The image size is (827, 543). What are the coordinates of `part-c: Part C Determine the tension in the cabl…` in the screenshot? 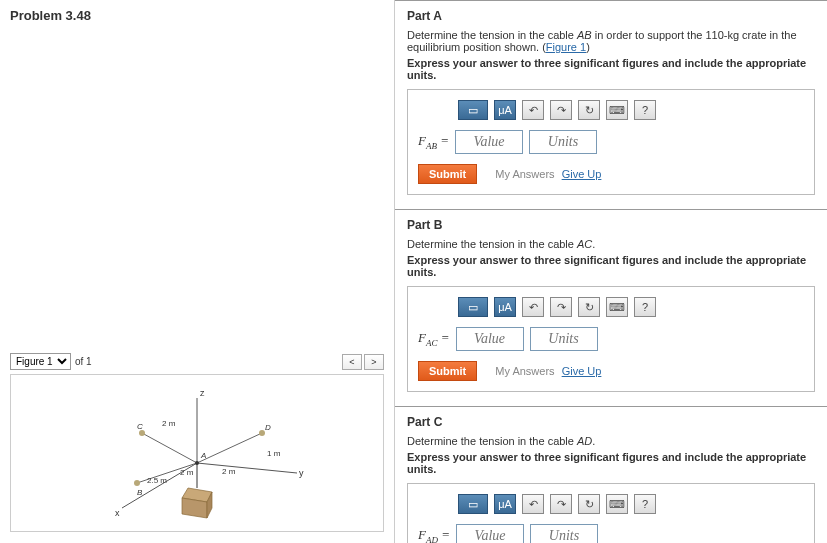 It's located at (611, 474).